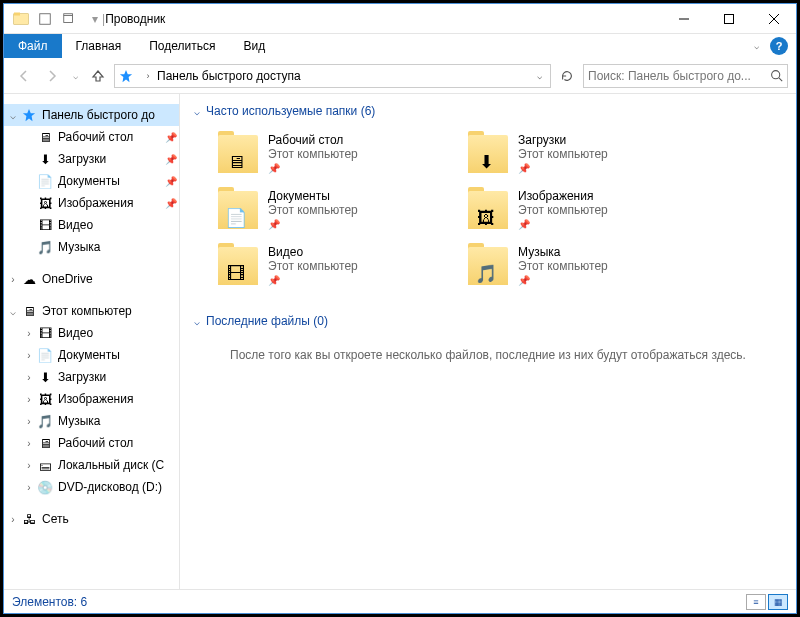 This screenshot has height=617, width=800. Describe the element at coordinates (488, 209) in the screenshot. I see `folder-icon: 🖼` at that location.